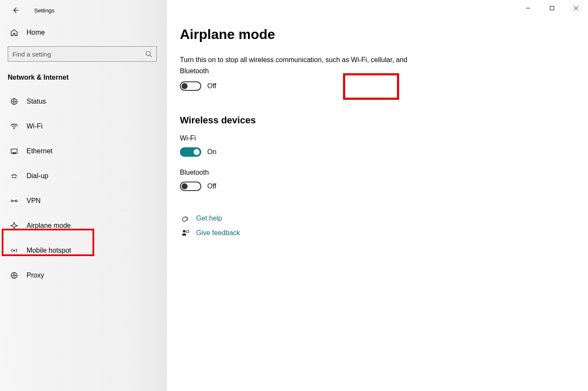 The image size is (588, 391). Describe the element at coordinates (84, 151) in the screenshot. I see `sidebar-item-ethernet: Ethernet` at that location.